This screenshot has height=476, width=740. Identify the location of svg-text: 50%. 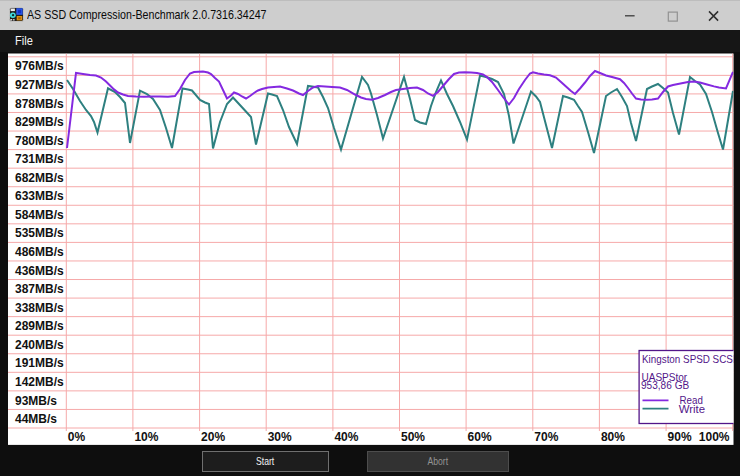
(413, 437).